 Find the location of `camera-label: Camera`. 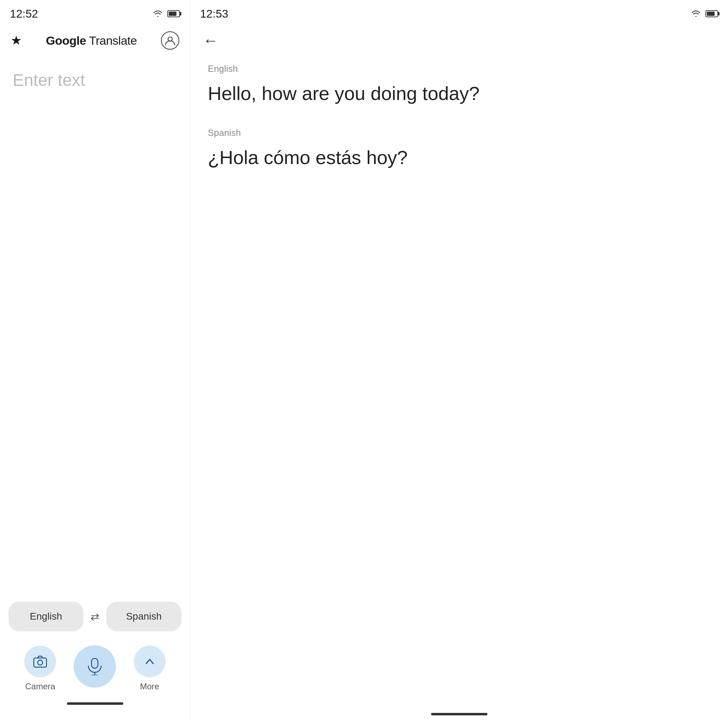

camera-label: Camera is located at coordinates (40, 686).